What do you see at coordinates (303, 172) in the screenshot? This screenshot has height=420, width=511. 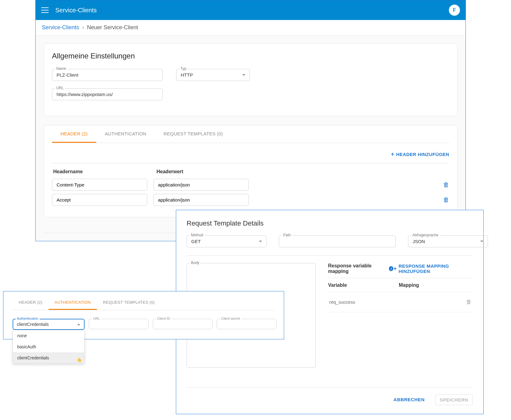 I see `col-headerwert: Headerwert` at bounding box center [303, 172].